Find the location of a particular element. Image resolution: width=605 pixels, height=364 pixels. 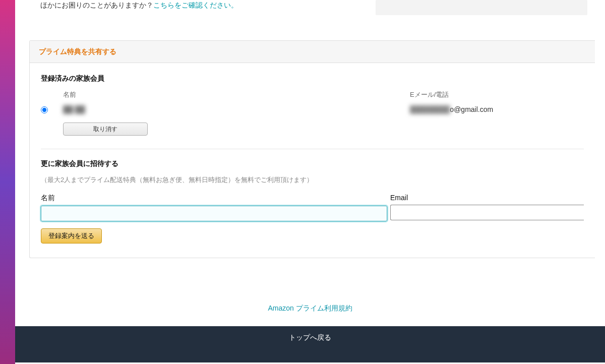

side-info-box is located at coordinates (481, 8).